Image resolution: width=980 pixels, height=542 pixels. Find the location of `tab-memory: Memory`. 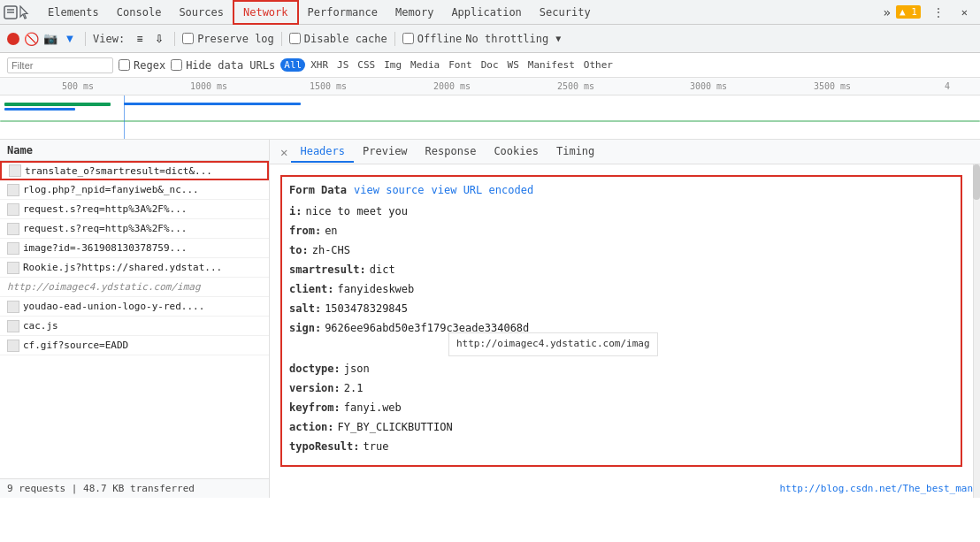

tab-memory: Memory is located at coordinates (414, 12).